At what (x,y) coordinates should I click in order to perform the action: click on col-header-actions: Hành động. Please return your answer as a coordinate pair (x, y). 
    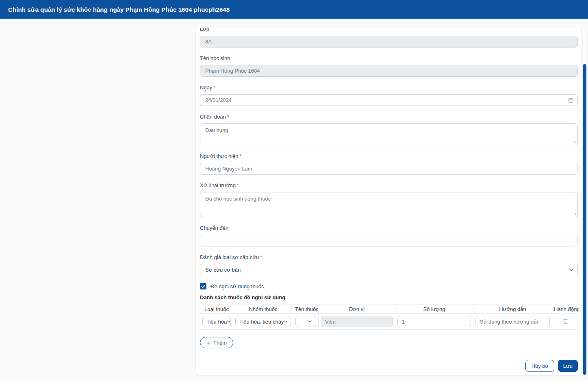
    Looking at the image, I should click on (566, 309).